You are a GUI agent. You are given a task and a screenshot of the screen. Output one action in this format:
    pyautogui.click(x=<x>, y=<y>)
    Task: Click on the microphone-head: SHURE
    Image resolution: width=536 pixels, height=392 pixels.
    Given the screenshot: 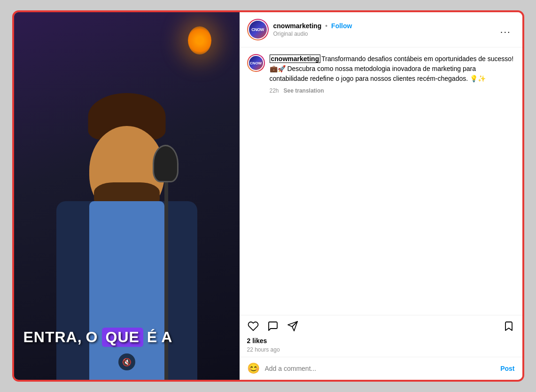 What is the action you would take?
    pyautogui.click(x=165, y=164)
    